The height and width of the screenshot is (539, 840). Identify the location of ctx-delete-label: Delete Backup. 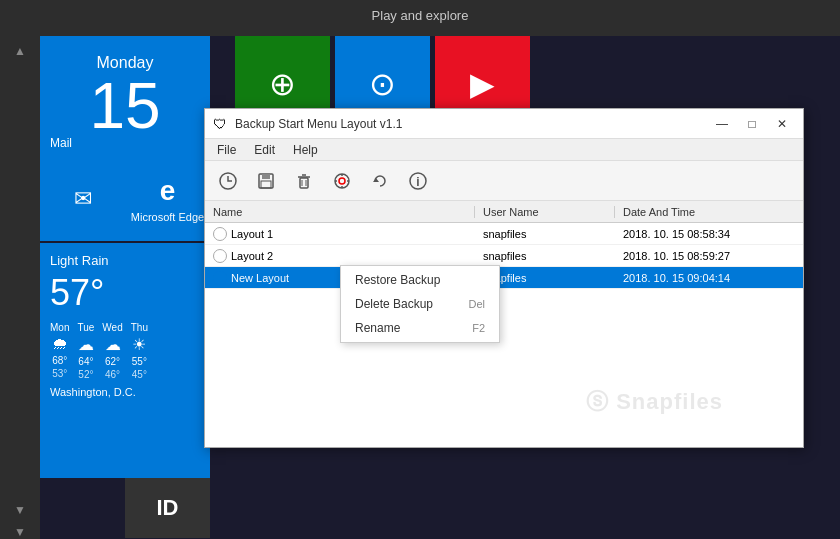
(394, 304).